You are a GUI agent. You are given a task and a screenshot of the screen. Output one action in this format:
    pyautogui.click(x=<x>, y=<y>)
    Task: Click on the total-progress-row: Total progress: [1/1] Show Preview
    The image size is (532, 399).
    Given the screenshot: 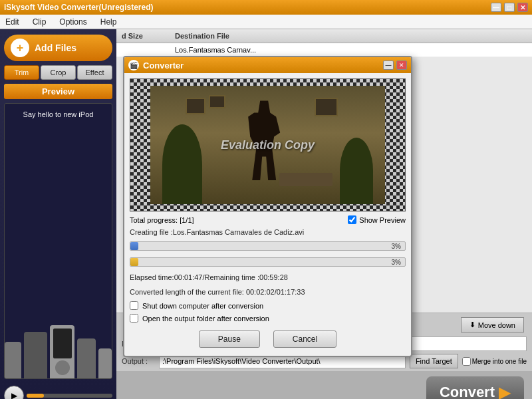 What is the action you would take?
    pyautogui.click(x=267, y=219)
    